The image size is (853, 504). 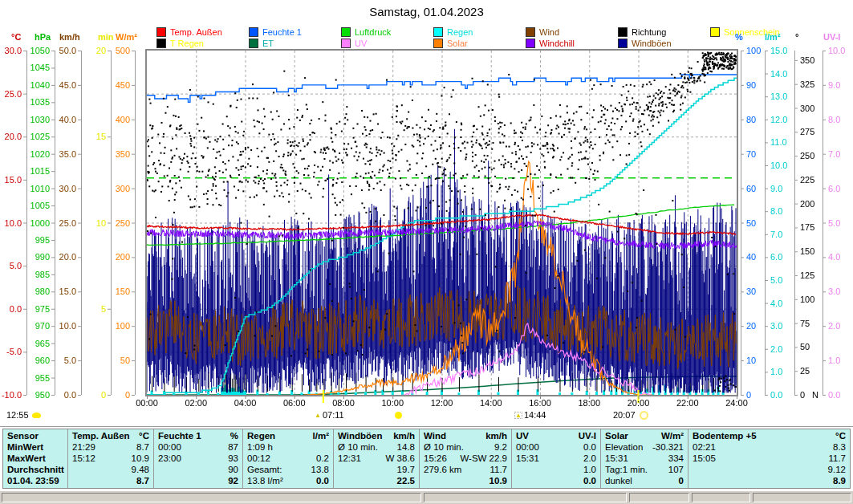 I want to click on x-tick-label: 00:00, so click(x=147, y=403).